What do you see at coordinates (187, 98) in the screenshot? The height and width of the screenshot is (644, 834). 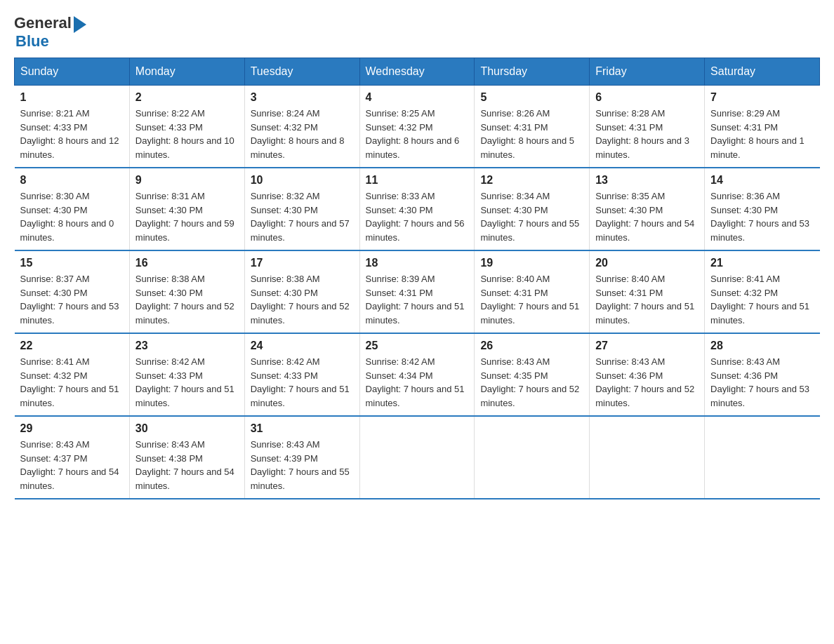 I see `day-number: 2` at bounding box center [187, 98].